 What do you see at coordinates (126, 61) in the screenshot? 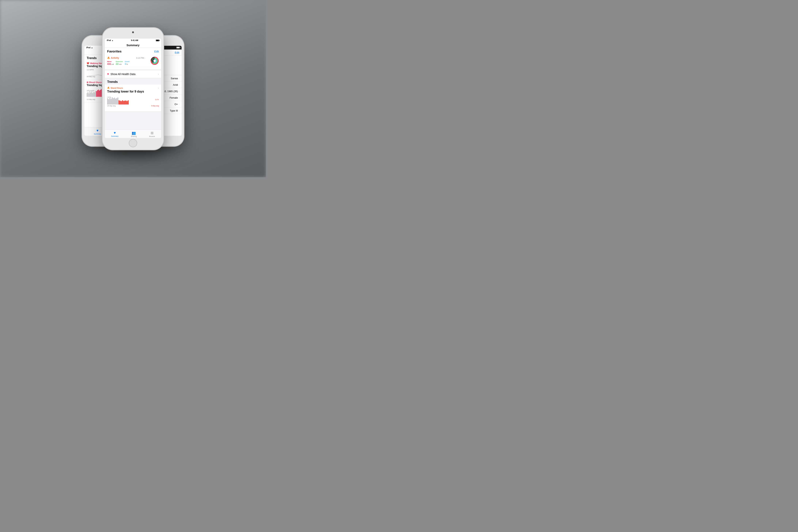
I see `activity-left: 🔥 Activity 3:14 PM › Move` at bounding box center [126, 61].